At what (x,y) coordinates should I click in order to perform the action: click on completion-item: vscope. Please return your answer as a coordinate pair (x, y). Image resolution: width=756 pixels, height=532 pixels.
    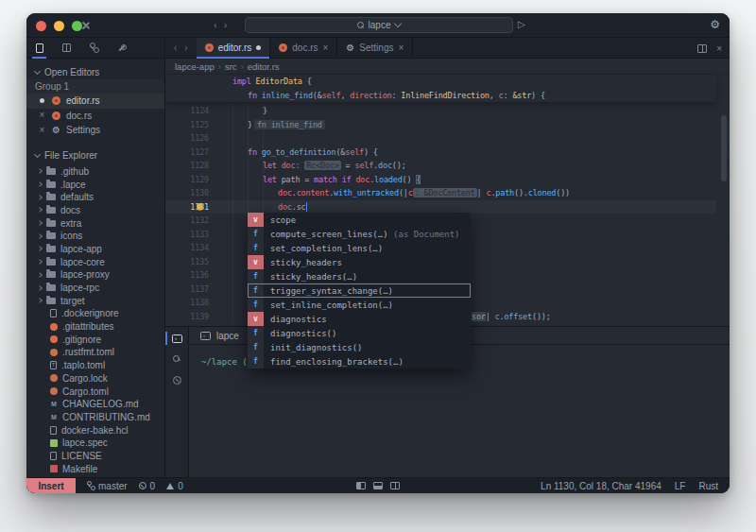
    Looking at the image, I should click on (359, 219).